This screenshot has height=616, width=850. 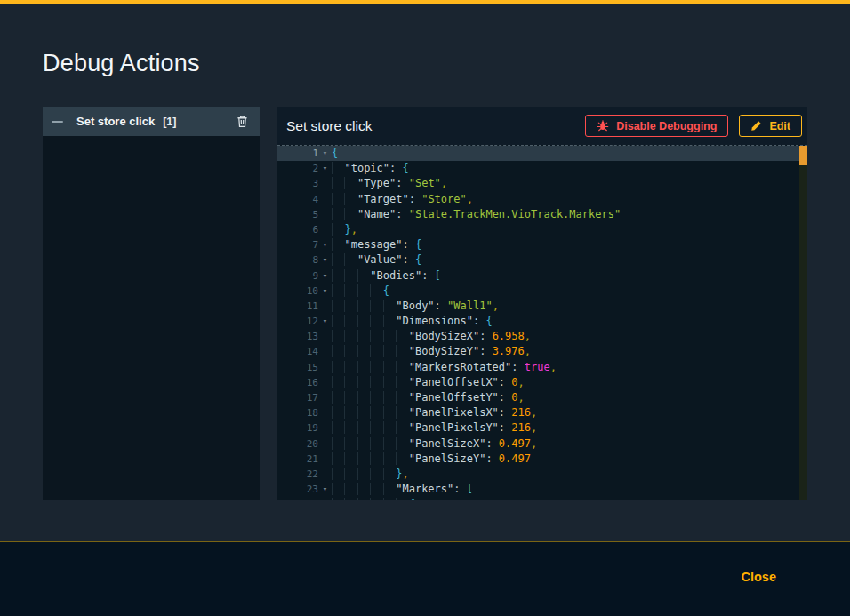 I want to click on action-group-header: Set store click [1], so click(x=151, y=121).